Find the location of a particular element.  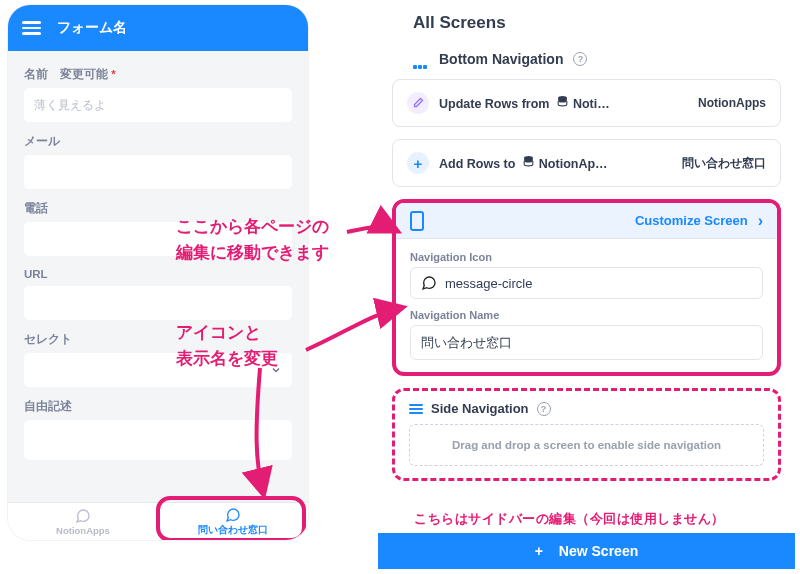

label-url: URL is located at coordinates (158, 274).